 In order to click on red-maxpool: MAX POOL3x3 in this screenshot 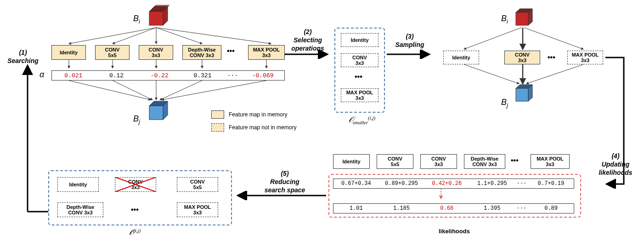, I will do `click(198, 210)`.